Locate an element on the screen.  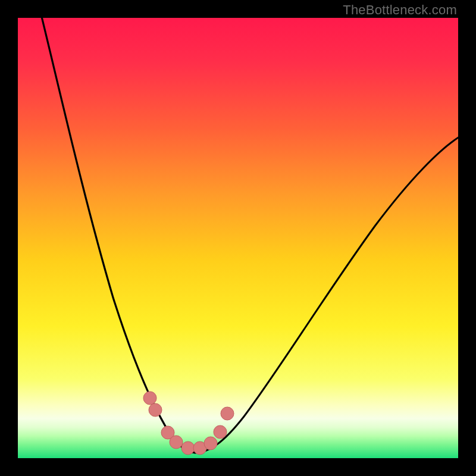
watermark-text: TheBottleneck.com is located at coordinates (400, 10).